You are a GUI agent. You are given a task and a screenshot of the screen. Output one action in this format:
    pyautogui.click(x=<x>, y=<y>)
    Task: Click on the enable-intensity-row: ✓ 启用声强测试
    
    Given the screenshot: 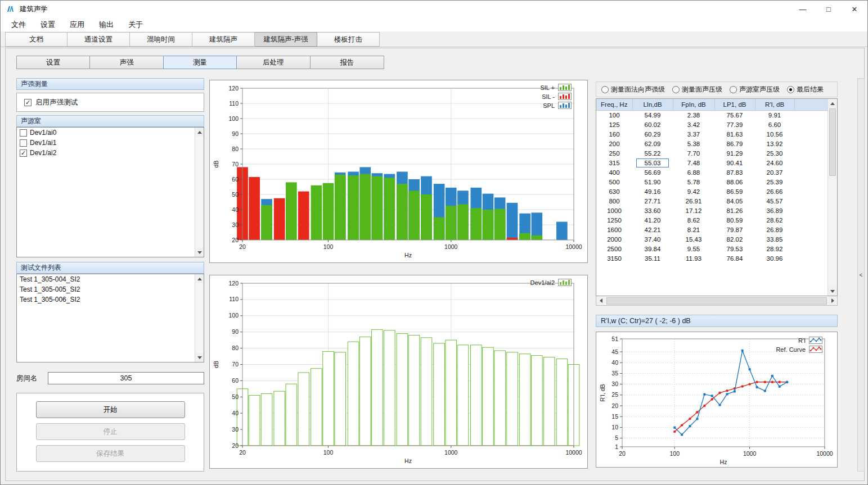 What is the action you would take?
    pyautogui.click(x=110, y=102)
    